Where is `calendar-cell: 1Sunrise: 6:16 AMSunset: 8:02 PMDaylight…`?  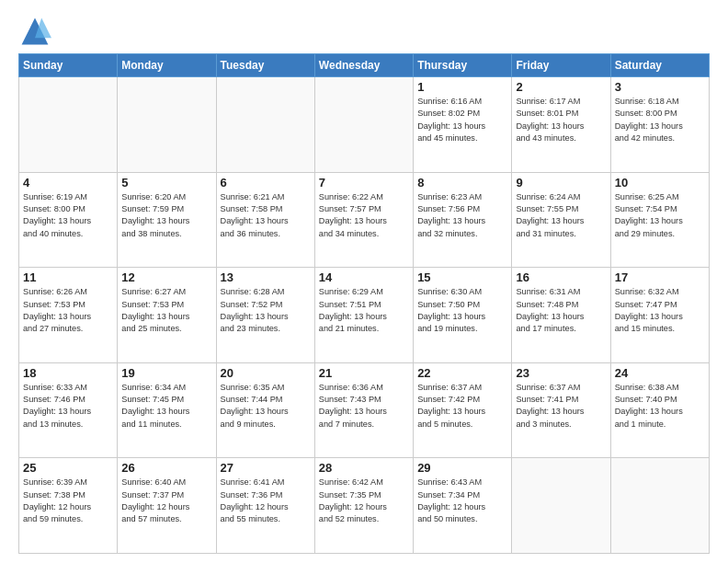 calendar-cell: 1Sunrise: 6:16 AMSunset: 8:02 PMDaylight… is located at coordinates (463, 125).